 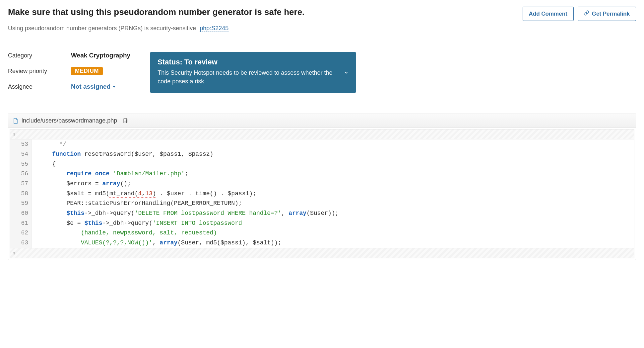 What do you see at coordinates (101, 55) in the screenshot?
I see `category-value: Weak Cryptography` at bounding box center [101, 55].